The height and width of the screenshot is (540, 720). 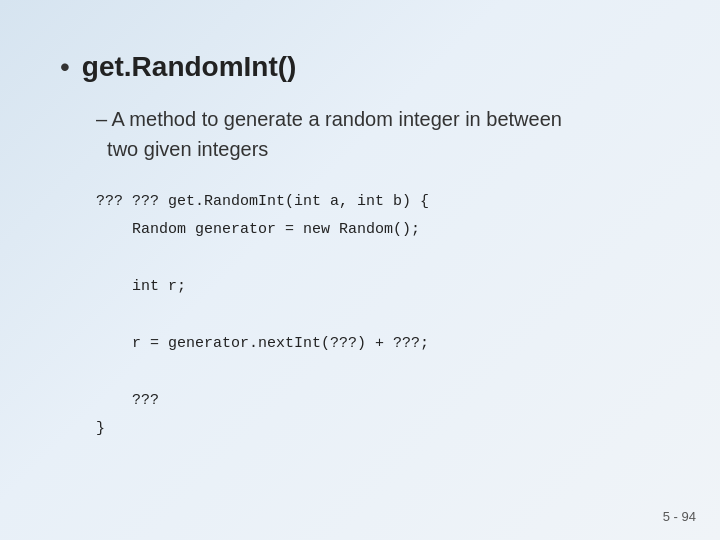 I want to click on code-closing-brace: }, so click(x=378, y=428).